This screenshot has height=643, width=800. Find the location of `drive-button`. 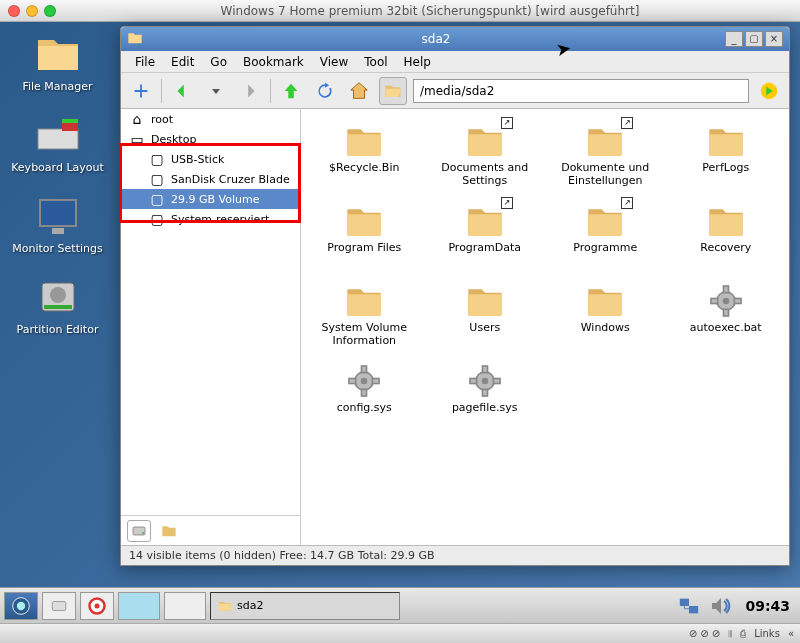

drive-button is located at coordinates (139, 531).